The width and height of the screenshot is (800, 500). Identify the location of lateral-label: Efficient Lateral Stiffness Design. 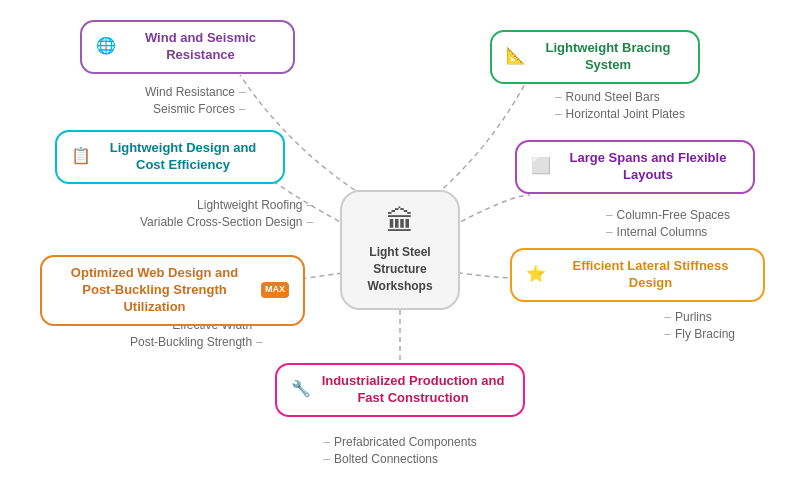
(650, 275).